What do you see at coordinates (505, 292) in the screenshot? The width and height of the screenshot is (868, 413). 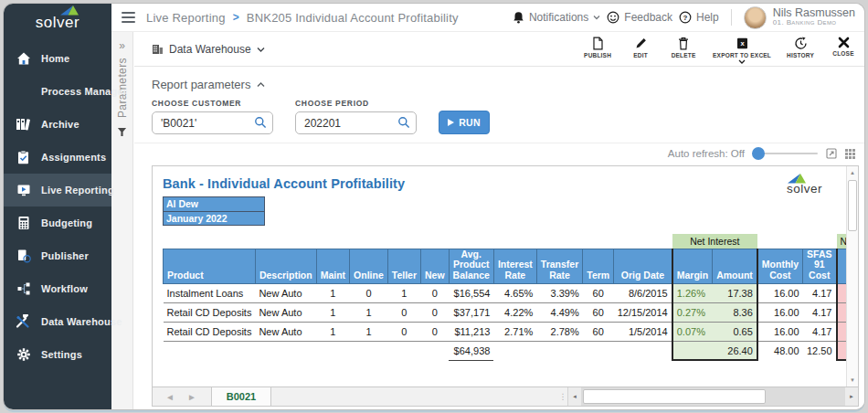 I see `table-row: Instalment LoansNew Auto1010$16,5544.65%…` at bounding box center [505, 292].